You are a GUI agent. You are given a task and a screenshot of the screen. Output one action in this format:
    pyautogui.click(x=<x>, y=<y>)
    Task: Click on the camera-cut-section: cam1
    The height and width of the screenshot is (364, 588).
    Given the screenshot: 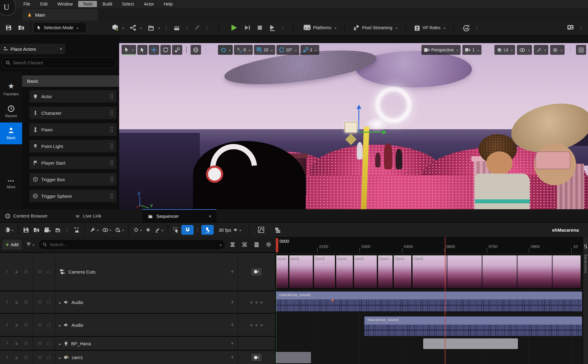 What is the action you would take?
    pyautogui.click(x=282, y=272)
    